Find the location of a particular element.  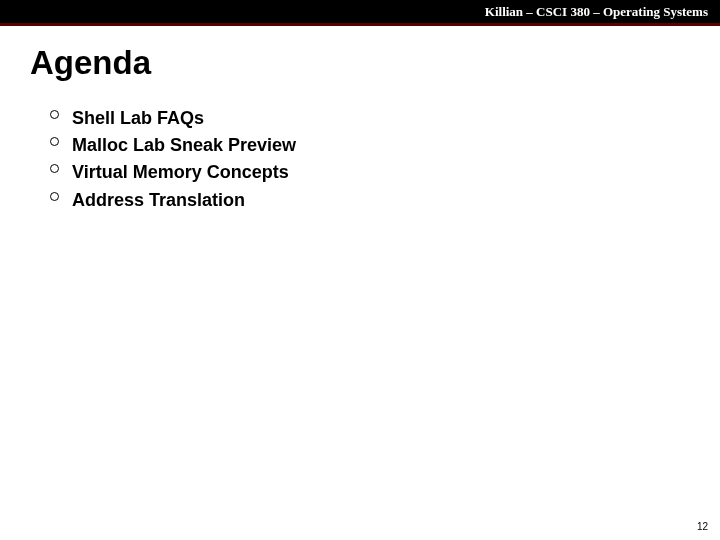

list-item: Shell Lab FAQs is located at coordinates (370, 118).